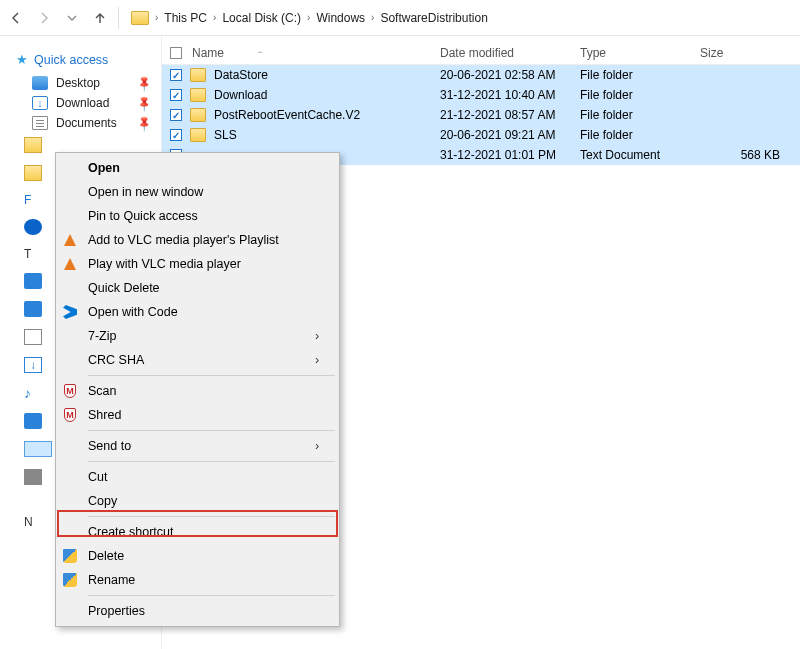 This screenshot has width=800, height=649. Describe the element at coordinates (22, 60) in the screenshot. I see `star-icon: ★` at that location.